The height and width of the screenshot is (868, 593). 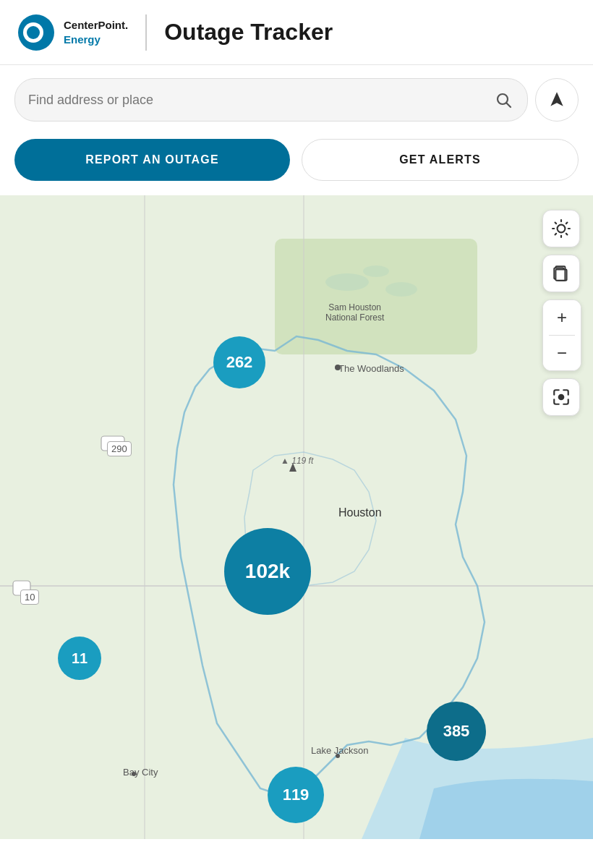 What do you see at coordinates (503, 100) in the screenshot?
I see `search-icon` at bounding box center [503, 100].